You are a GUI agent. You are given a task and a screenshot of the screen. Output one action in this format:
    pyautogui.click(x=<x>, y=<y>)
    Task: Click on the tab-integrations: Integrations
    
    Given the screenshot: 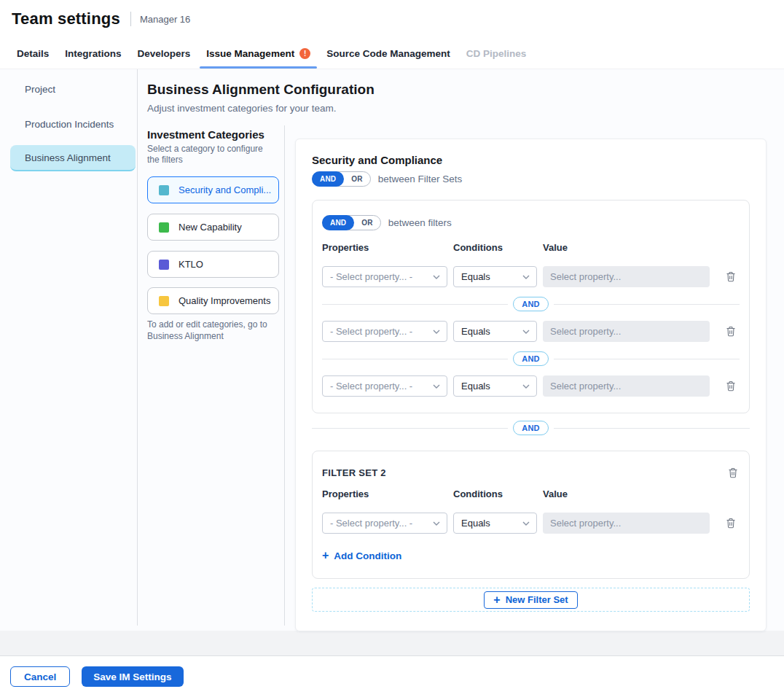 What is the action you would take?
    pyautogui.click(x=93, y=53)
    